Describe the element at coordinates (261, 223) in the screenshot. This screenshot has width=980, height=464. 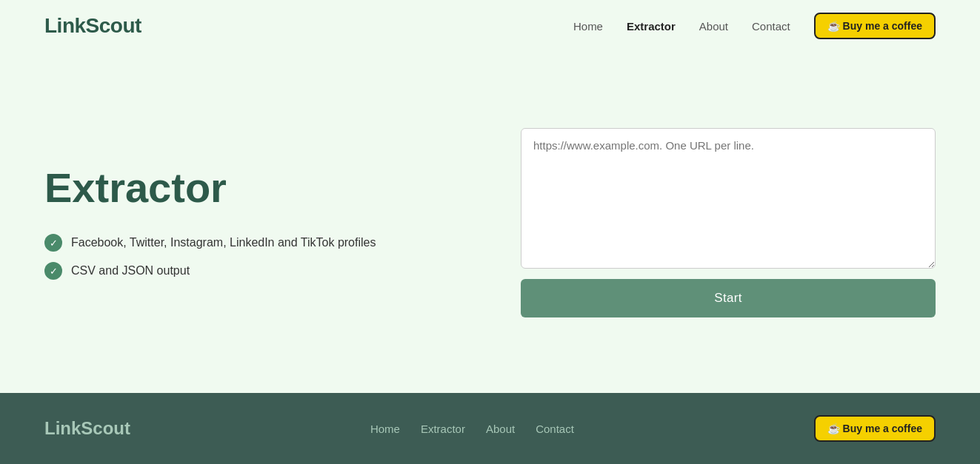
I see `left-panel: Extractor ✓ Facebook, Twitter, Instagram…` at that location.